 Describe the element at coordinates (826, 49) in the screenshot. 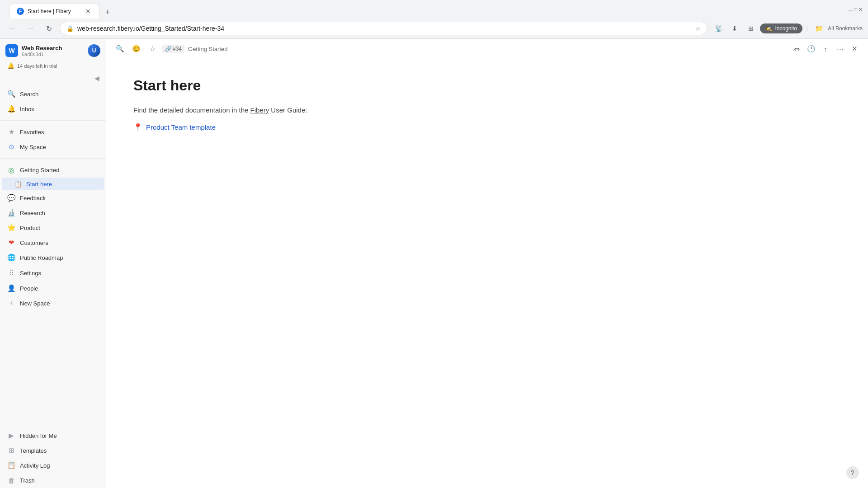

I see `toolbar-share-button: ↑` at that location.